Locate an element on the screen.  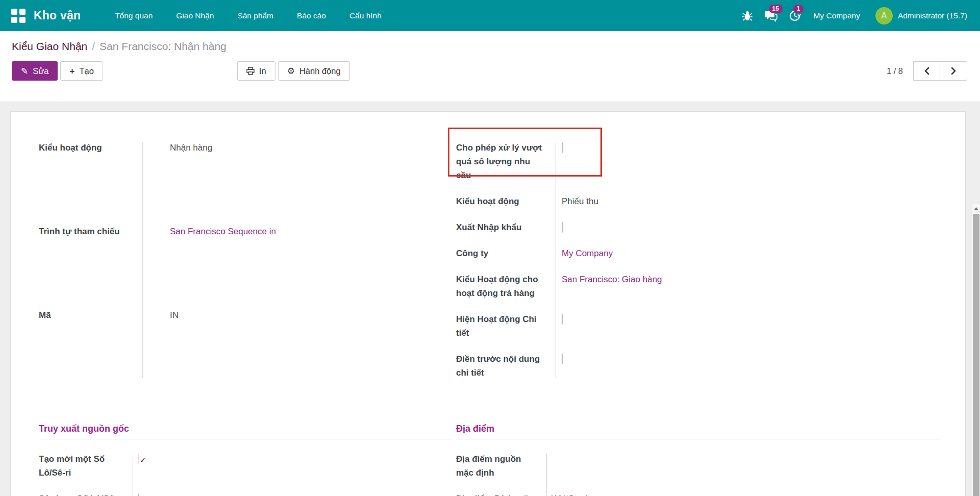
vertical-scrollbar is located at coordinates (975, 350).